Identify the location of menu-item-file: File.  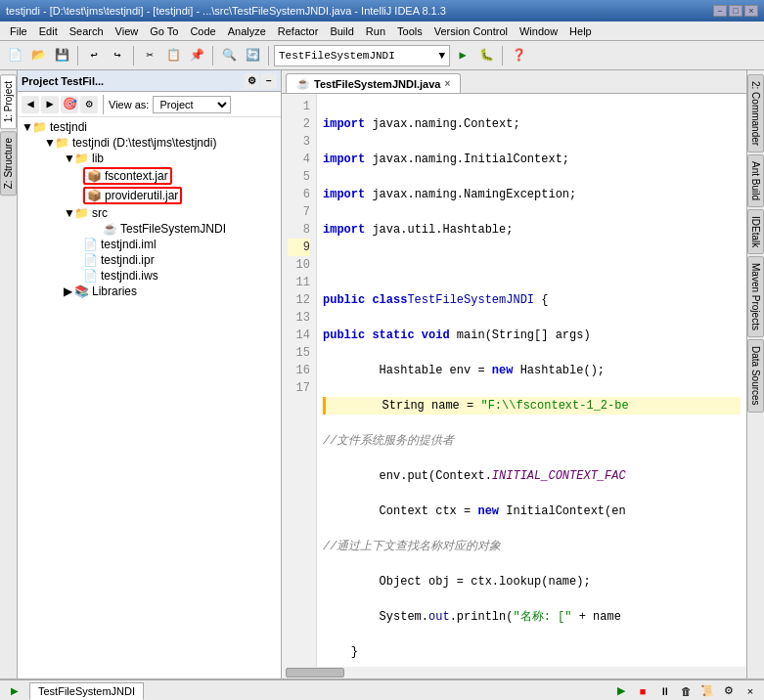
(19, 31).